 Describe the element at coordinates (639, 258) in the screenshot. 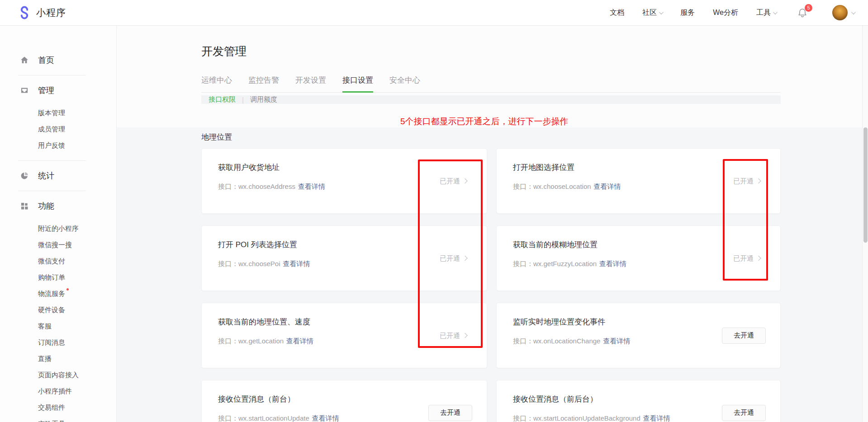

I see `api-card-get-fuzzy-location: 获取当前的模糊地理位置 接口：wx.getFuzzyLocation查看详情 已…` at that location.